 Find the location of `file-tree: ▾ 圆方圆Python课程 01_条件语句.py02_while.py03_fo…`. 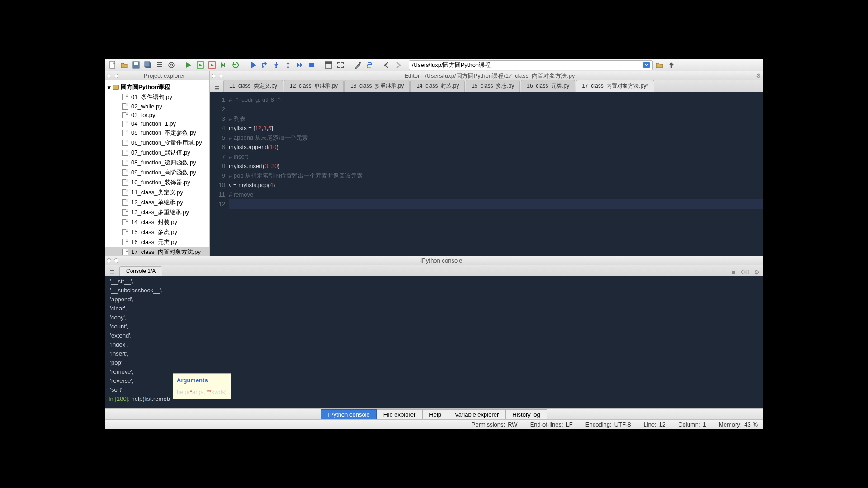

file-tree: ▾ 圆方圆Python课程 01_条件语句.py02_while.py03_fo… is located at coordinates (157, 168).